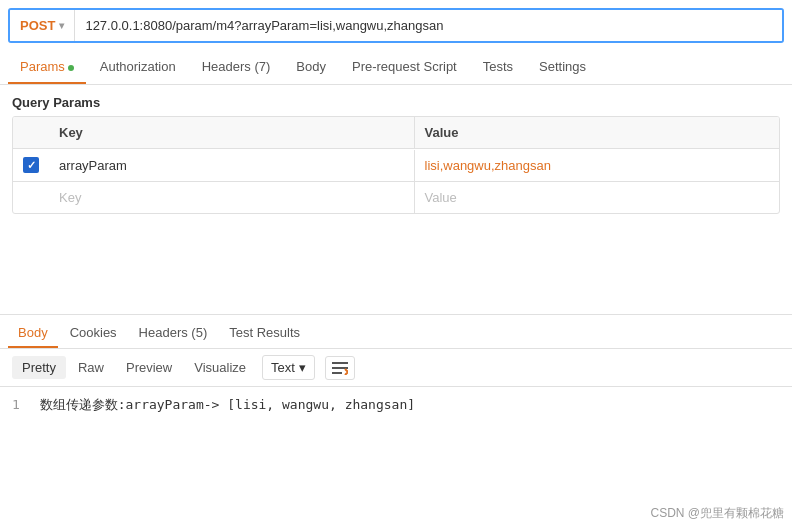  Describe the element at coordinates (396, 100) in the screenshot. I see `query-params-title: Query Params` at that location.